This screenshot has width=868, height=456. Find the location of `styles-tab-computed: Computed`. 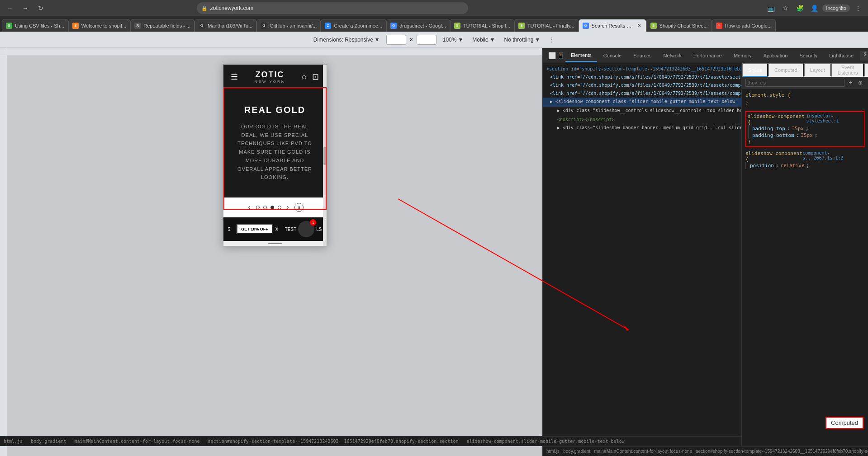

styles-tab-computed: Computed is located at coordinates (786, 70).